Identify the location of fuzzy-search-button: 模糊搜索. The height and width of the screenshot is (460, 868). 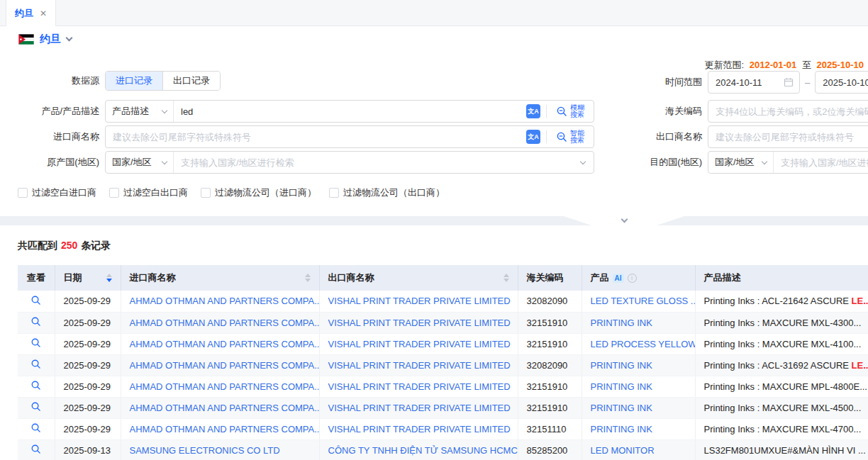
(570, 111).